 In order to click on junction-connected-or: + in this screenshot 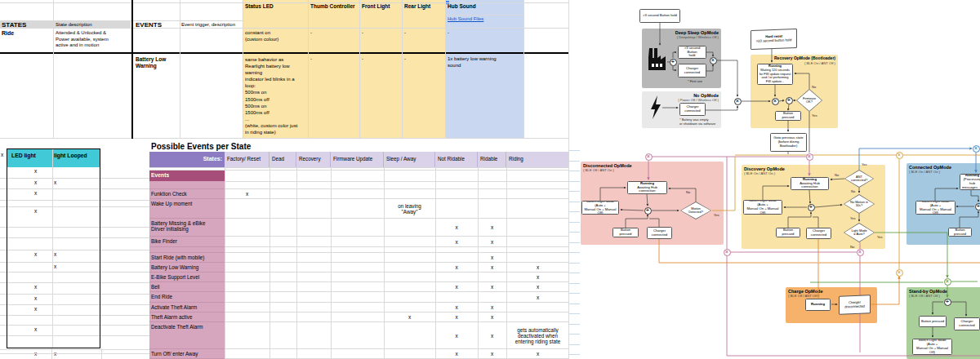, I will do `click(978, 207)`.